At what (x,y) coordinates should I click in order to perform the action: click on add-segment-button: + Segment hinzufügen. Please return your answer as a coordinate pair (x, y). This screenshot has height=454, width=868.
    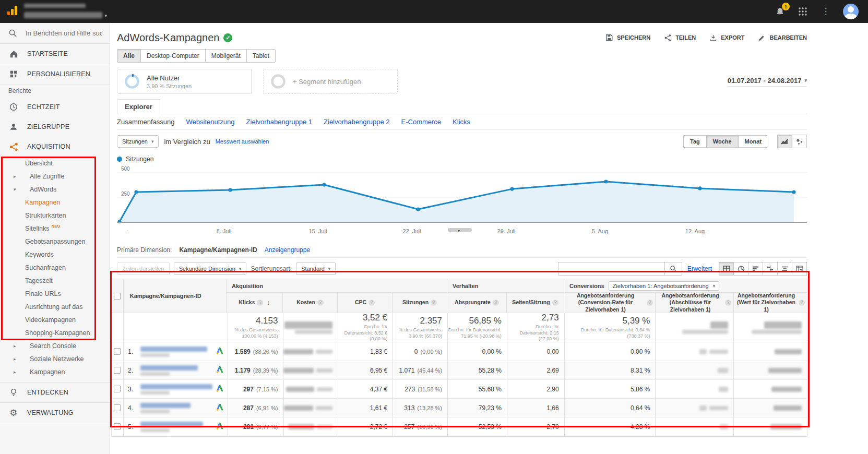
    Looking at the image, I should click on (330, 81).